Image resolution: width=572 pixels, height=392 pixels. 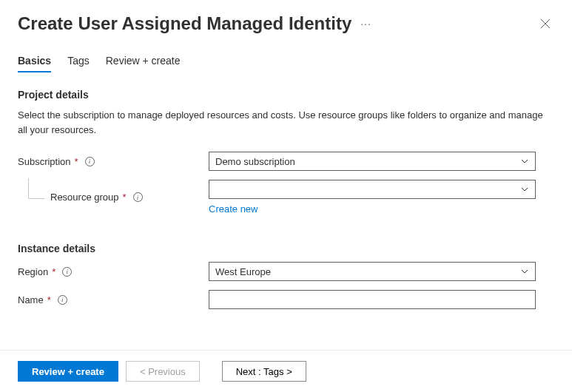 What do you see at coordinates (78, 64) in the screenshot?
I see `tab-tags: Tags` at bounding box center [78, 64].